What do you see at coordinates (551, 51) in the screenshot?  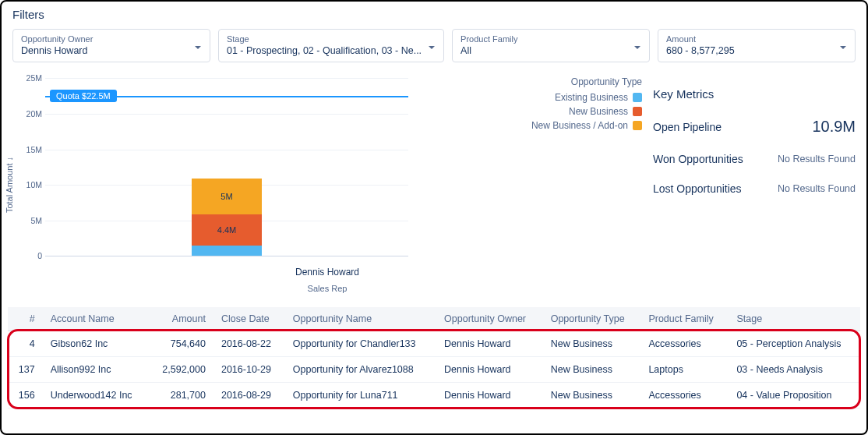 I see `filter-value: All` at bounding box center [551, 51].